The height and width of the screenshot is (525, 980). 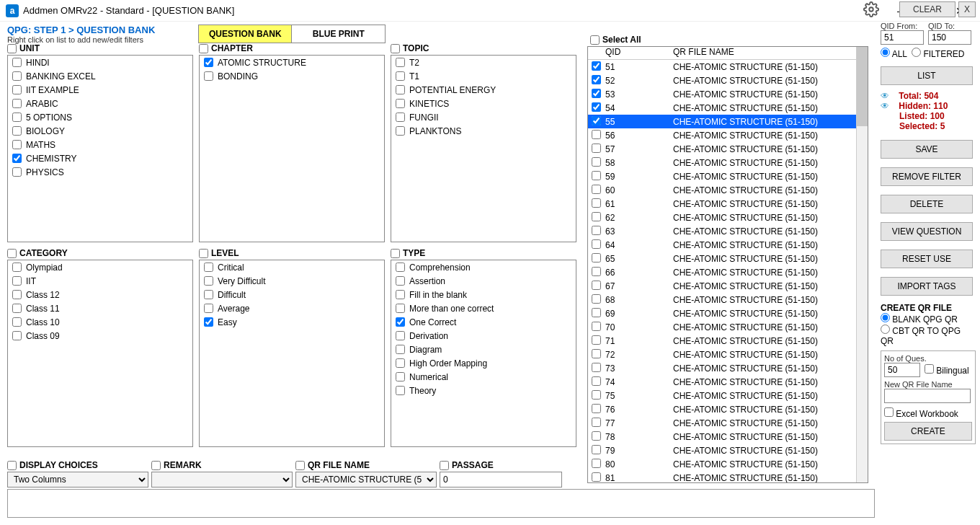 What do you see at coordinates (395, 49) in the screenshot?
I see `topic-header-checkbox` at bounding box center [395, 49].